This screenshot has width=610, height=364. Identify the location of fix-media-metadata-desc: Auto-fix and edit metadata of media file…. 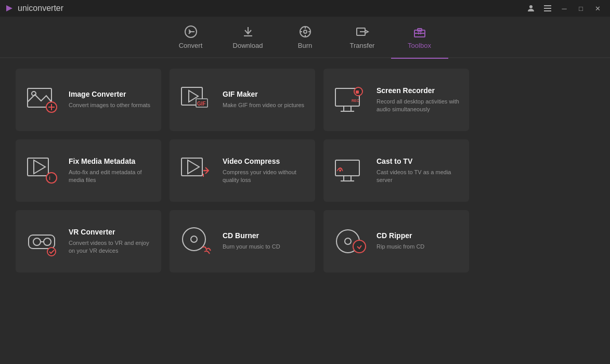
(111, 177).